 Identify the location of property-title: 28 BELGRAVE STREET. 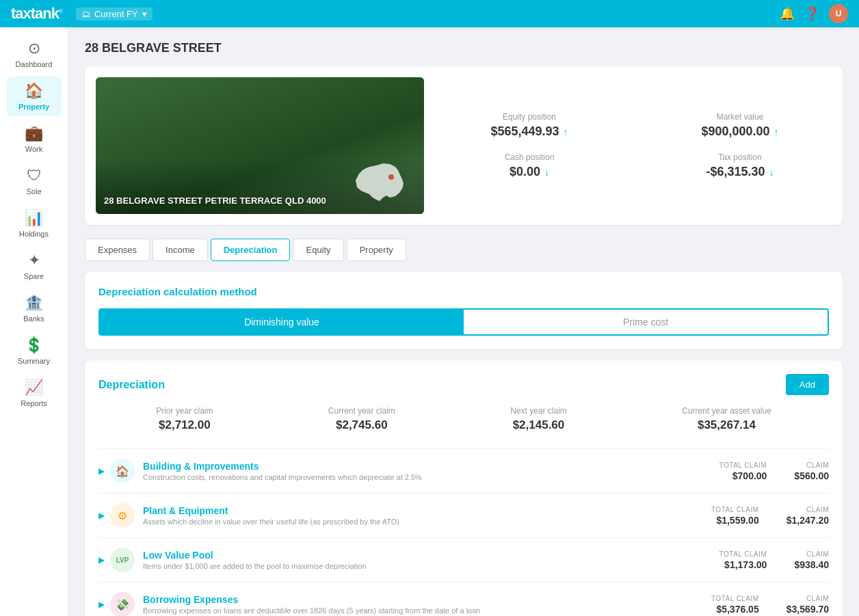
(464, 48).